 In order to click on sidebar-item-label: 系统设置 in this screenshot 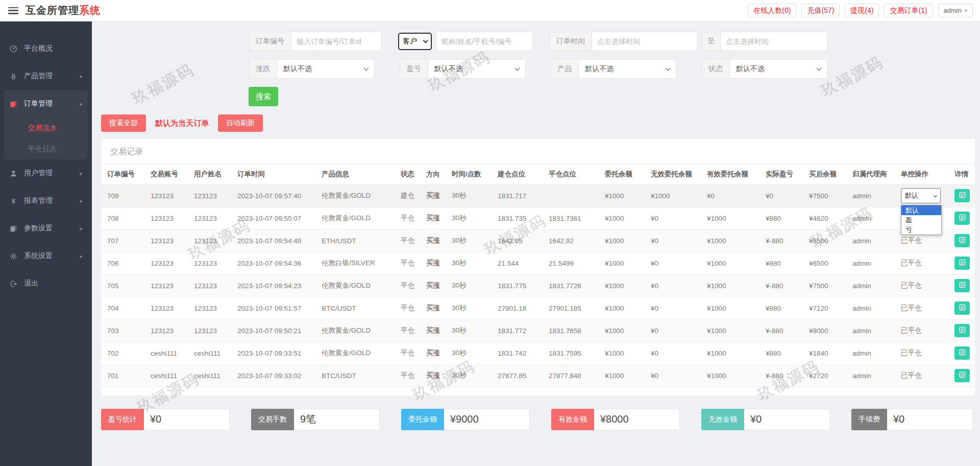, I will do `click(38, 256)`.